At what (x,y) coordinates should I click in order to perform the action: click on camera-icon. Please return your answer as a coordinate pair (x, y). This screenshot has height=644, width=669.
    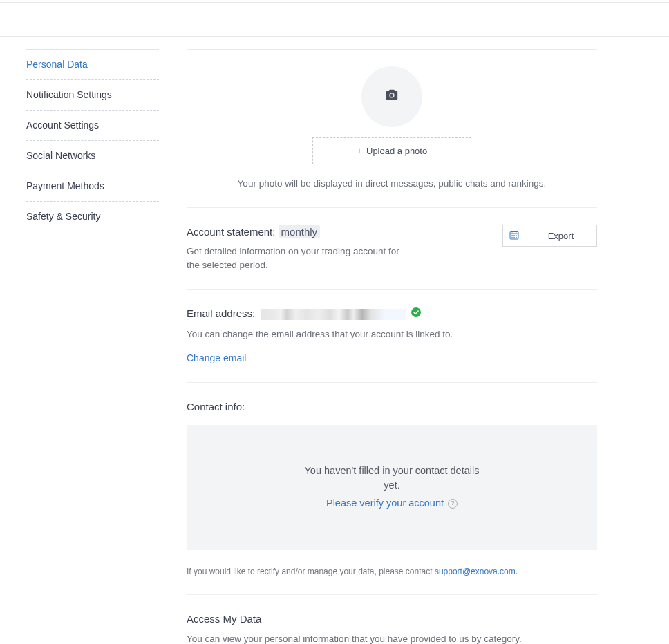
    Looking at the image, I should click on (392, 97).